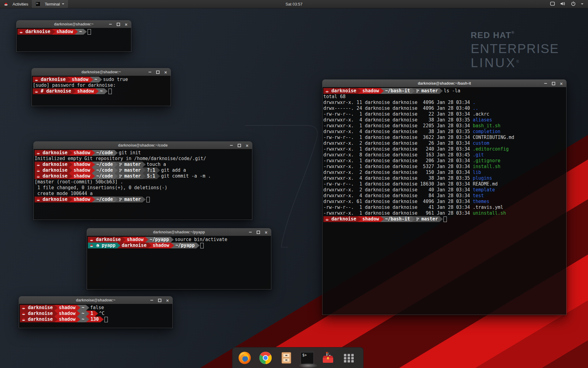 The width and height of the screenshot is (588, 368). What do you see at coordinates (159, 240) in the screenshot?
I see `prompt-segment-path: ~/pyapp` at bounding box center [159, 240].